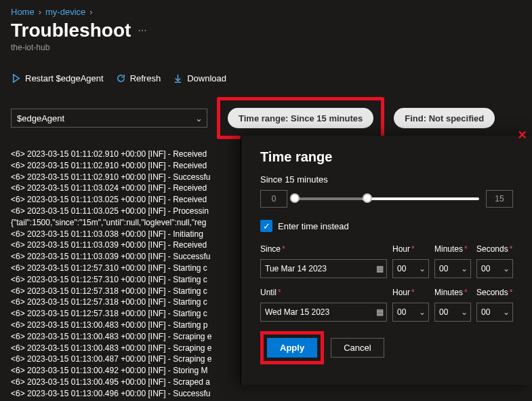  Describe the element at coordinates (266, 226) in the screenshot. I see `enter-time-checkbox: ✓` at that location.